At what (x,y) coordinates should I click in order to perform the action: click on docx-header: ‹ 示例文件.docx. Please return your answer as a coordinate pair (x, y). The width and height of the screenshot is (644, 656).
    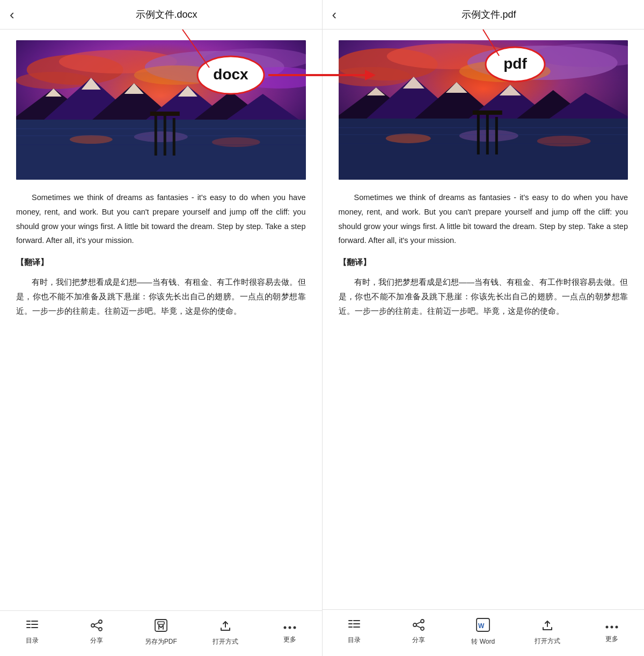
    Looking at the image, I should click on (161, 15).